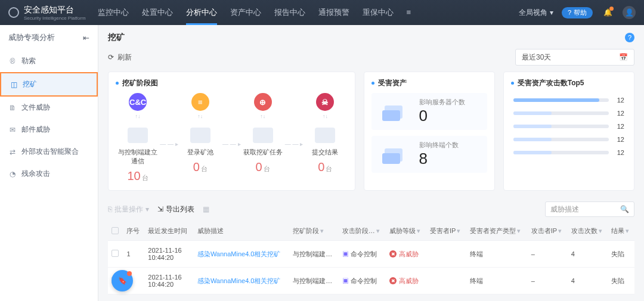 The width and height of the screenshot is (644, 301). Describe the element at coordinates (169, 231) in the screenshot. I see `col-header: 最近发生时间` at that location.